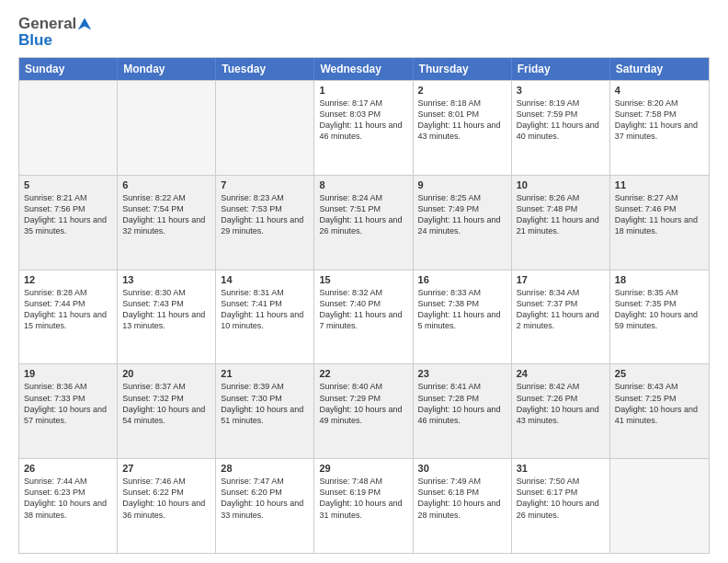 The width and height of the screenshot is (728, 563). Describe the element at coordinates (463, 411) in the screenshot. I see `calendar-cell: 23Sunrise: 8:41 AMSunset: 7:28 PMDayligh…` at that location.